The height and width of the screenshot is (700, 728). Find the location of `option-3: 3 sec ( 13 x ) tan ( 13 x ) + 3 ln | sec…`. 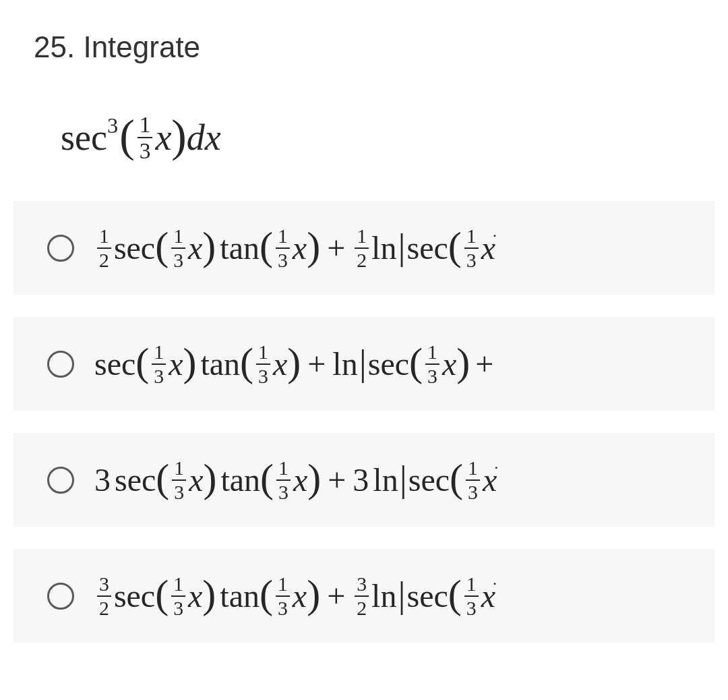

option-3: 3 sec ( 13 x ) tan ( 13 x ) + 3 ln | sec… is located at coordinates (364, 480).